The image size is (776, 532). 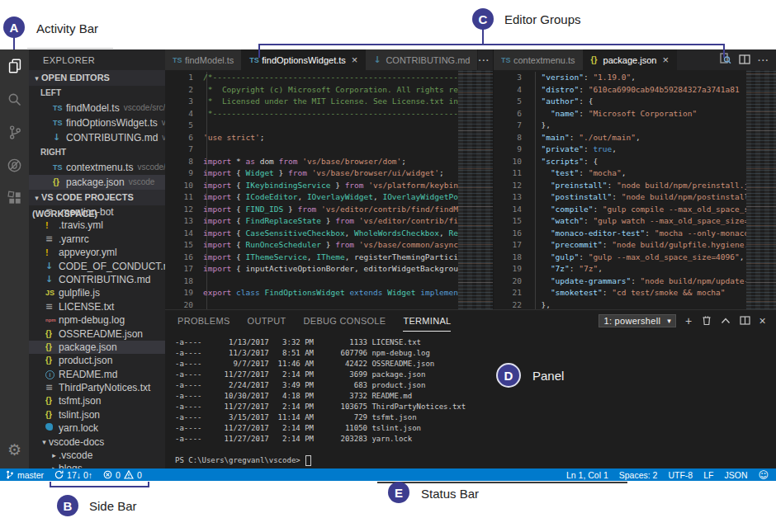 What do you see at coordinates (97, 455) in the screenshot?
I see `folder-item: ▸.vscode` at bounding box center [97, 455].